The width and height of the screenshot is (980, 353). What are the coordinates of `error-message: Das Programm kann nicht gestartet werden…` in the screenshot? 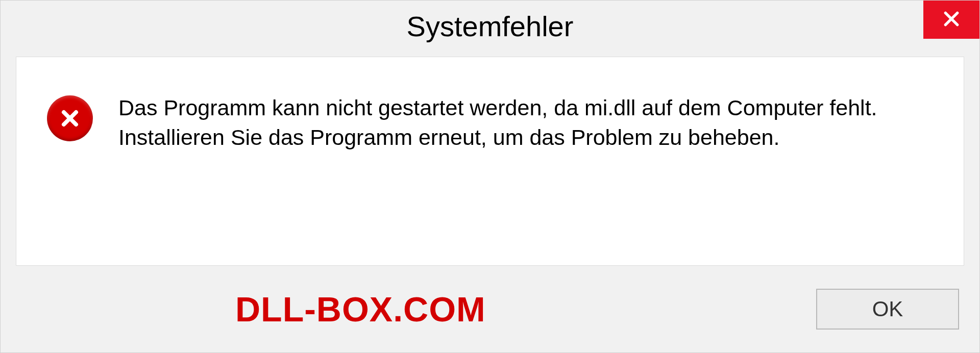 It's located at (526, 122).